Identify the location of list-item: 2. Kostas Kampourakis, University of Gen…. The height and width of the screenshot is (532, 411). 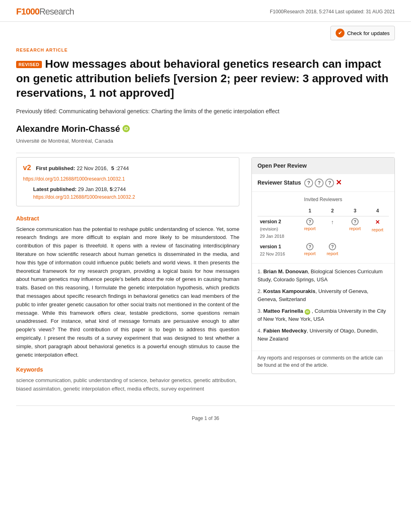
(323, 295).